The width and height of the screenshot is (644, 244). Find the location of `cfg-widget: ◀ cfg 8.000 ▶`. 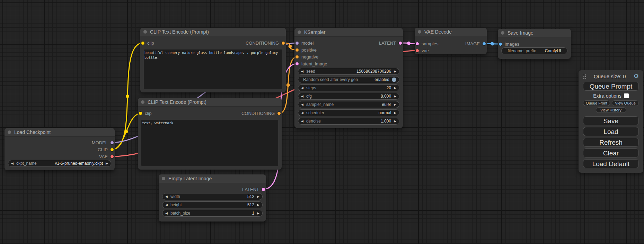

cfg-widget: ◀ cfg 8.000 ▶ is located at coordinates (349, 96).